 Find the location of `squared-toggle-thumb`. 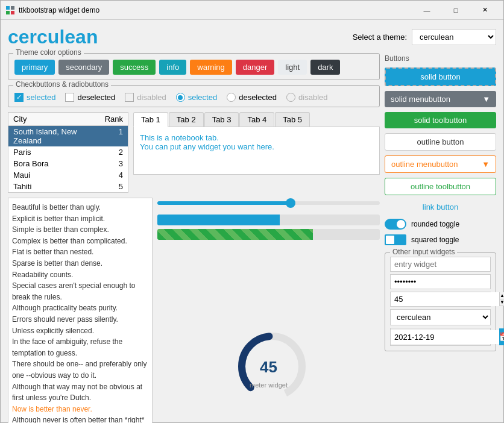

squared-toggle-thumb is located at coordinates (390, 240).